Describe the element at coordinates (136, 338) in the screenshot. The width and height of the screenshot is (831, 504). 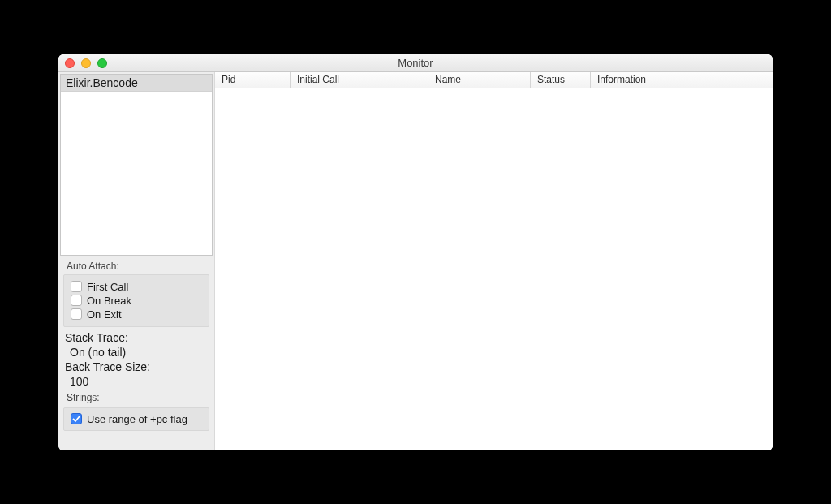
I see `stack-trace-label: Stack Trace:` at that location.